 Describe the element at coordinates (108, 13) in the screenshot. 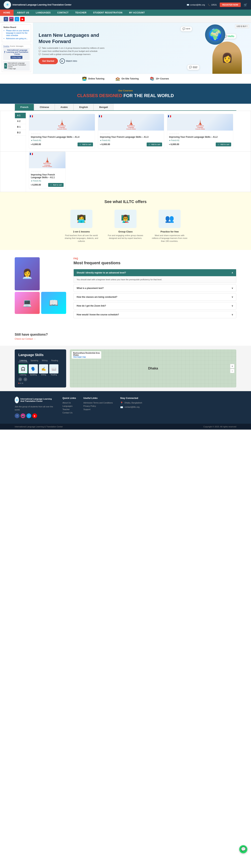

I see `nav-student-reg: STUDENT REGISTRATION` at that location.